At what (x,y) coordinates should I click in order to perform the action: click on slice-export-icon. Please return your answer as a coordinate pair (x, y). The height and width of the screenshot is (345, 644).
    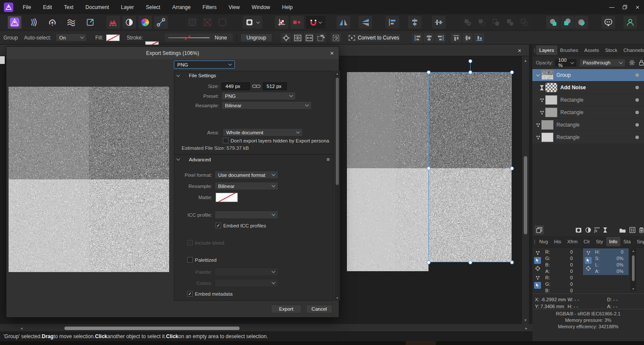
    Looking at the image, I should click on (297, 22).